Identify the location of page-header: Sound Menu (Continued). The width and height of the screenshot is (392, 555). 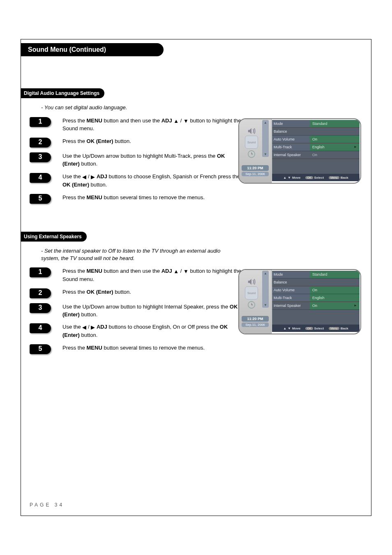
(92, 50).